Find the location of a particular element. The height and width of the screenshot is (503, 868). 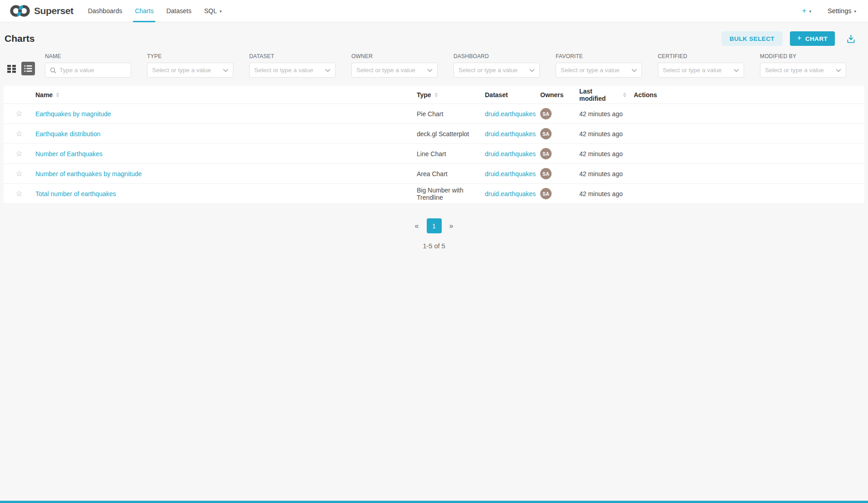

search-icon is located at coordinates (53, 70).